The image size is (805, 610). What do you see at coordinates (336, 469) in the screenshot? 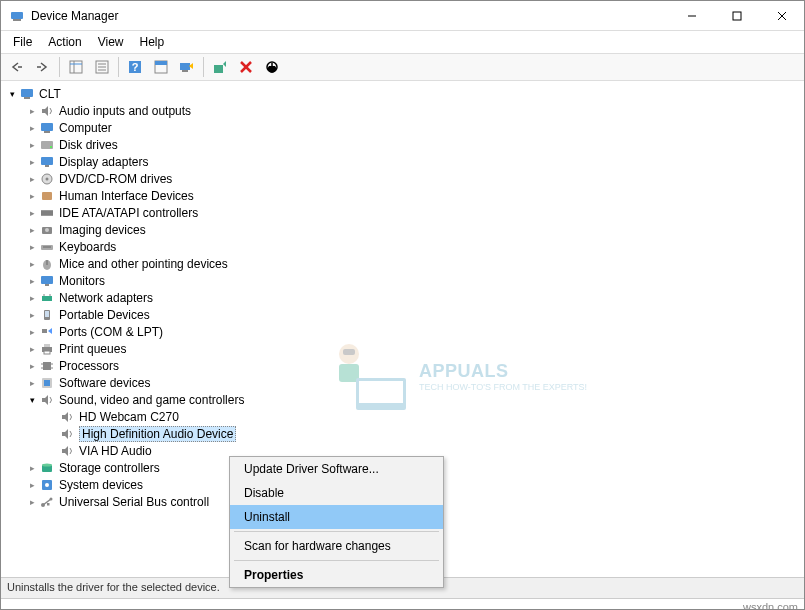
I see `context-menu-item: Update Driver Software...` at bounding box center [336, 469].